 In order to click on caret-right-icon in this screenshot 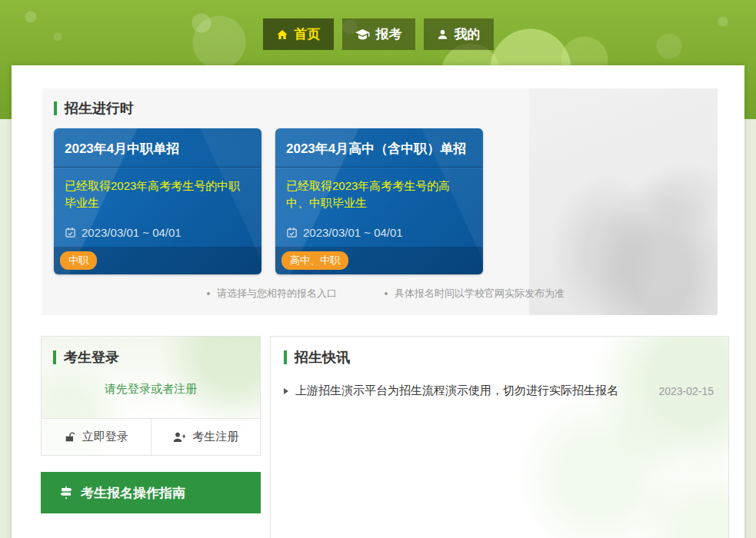, I will do `click(286, 391)`.